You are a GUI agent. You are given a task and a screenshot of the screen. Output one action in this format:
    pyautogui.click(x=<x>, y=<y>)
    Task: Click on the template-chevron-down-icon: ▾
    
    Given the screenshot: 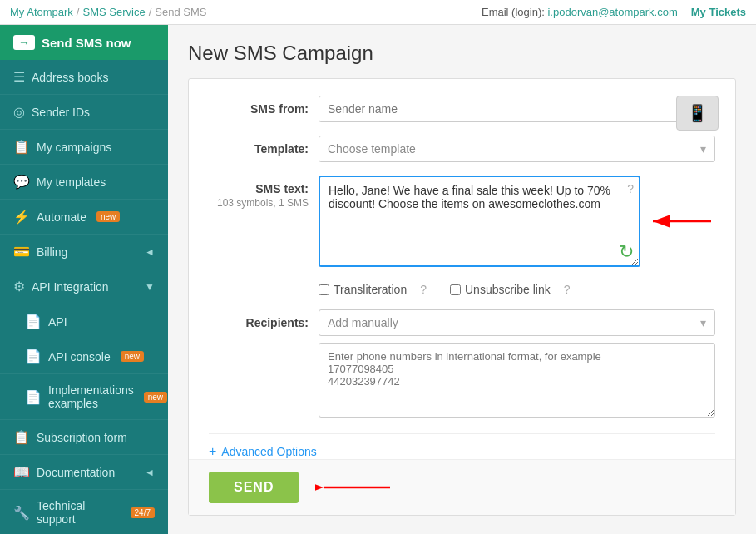 What is the action you would take?
    pyautogui.click(x=704, y=149)
    